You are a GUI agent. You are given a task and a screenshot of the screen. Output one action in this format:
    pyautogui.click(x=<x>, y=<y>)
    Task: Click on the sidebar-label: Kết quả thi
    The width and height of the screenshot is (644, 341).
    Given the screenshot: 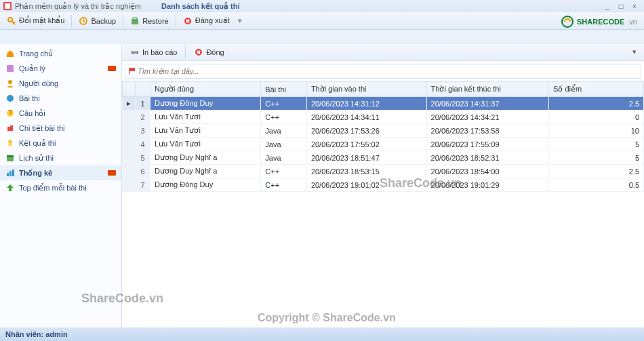 What is the action you would take?
    pyautogui.click(x=37, y=144)
    